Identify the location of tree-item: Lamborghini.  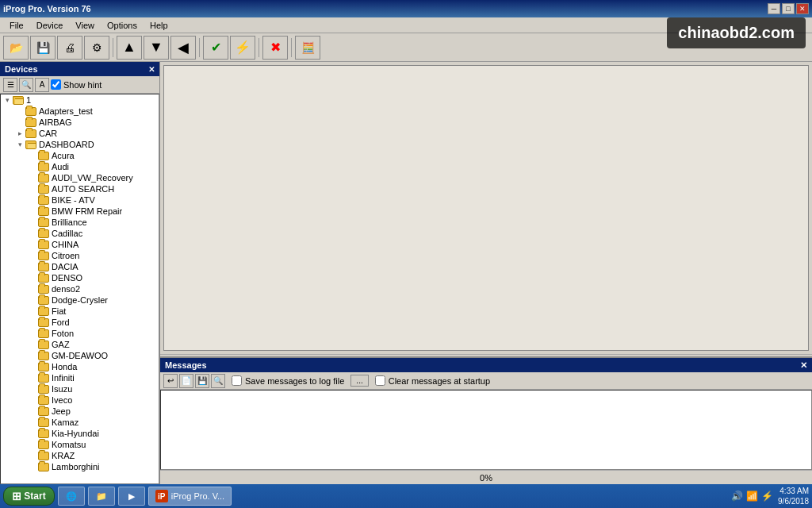
(79, 467).